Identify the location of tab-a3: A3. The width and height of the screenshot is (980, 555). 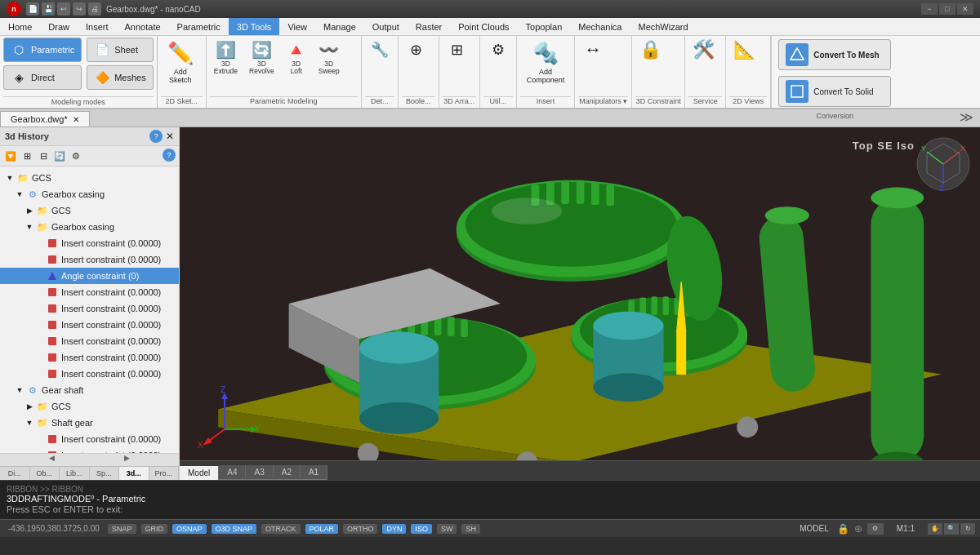
(260, 473).